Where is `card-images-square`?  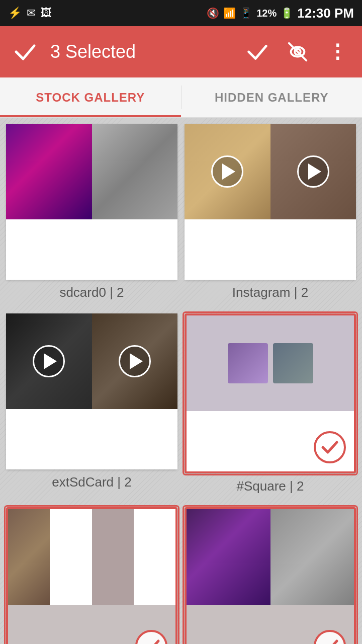
card-images-square is located at coordinates (270, 363).